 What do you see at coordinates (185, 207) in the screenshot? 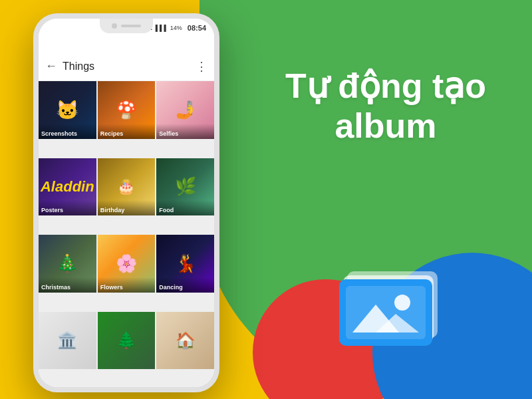
I see `grid-label-food: Food` at bounding box center [185, 207].